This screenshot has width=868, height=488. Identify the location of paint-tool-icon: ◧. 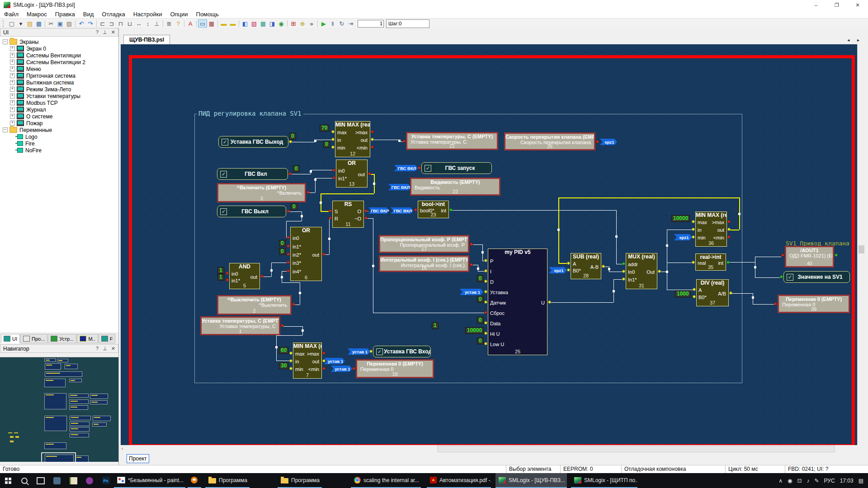
(245, 23).